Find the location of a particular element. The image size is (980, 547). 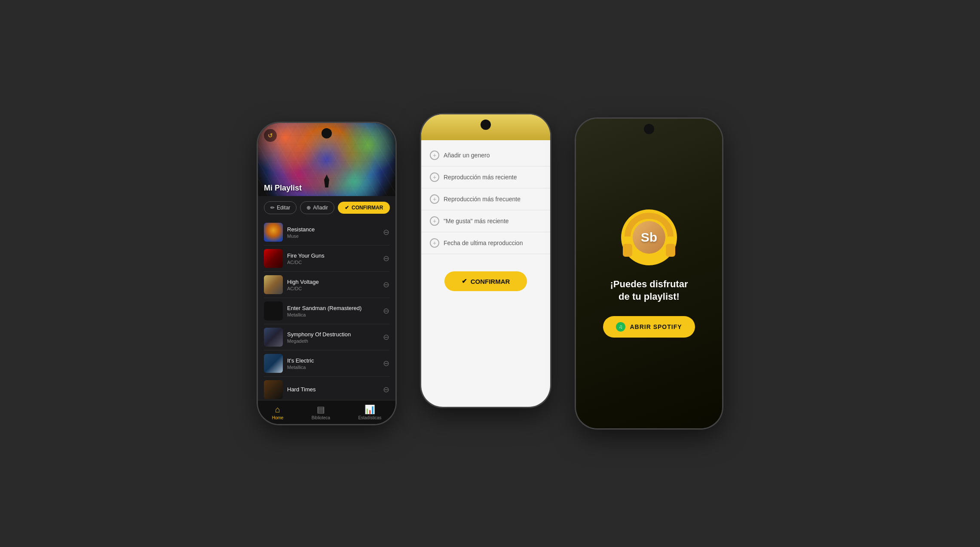

stats-icon: 📊 is located at coordinates (370, 409).